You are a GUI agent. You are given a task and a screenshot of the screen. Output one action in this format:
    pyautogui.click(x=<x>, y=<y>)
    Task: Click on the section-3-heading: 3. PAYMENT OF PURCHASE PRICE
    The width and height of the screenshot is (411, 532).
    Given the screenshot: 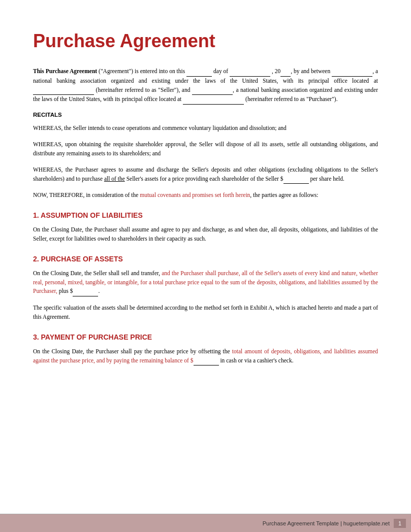 What is the action you would take?
    pyautogui.click(x=205, y=337)
    